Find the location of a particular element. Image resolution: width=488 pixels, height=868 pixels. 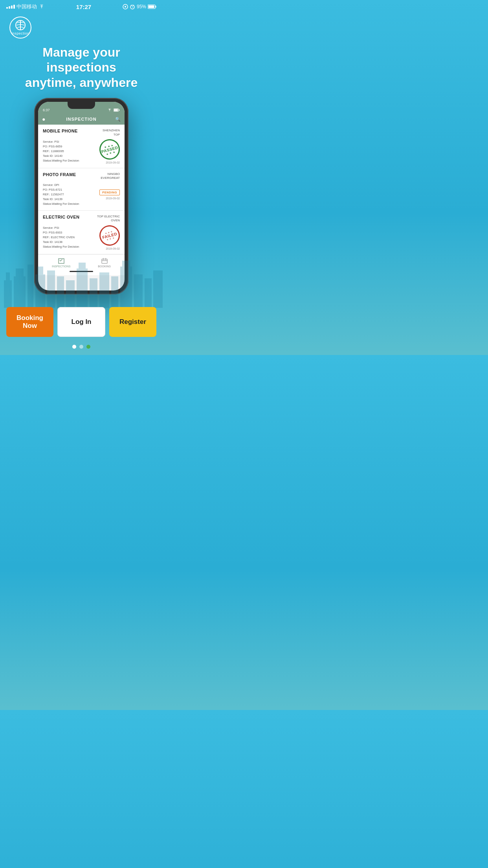

phone-time: 6:37 is located at coordinates (46, 110).